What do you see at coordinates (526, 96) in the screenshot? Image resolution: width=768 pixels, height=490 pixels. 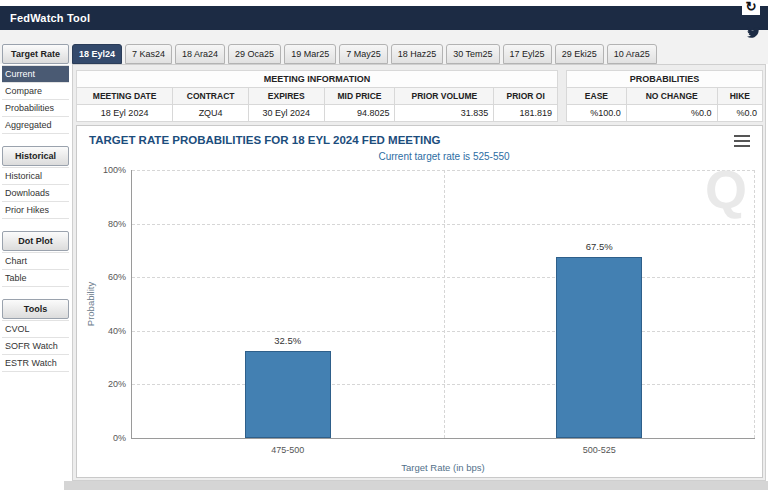 I see `meeting-header-prior-oi: PRIOR OI` at bounding box center [526, 96].